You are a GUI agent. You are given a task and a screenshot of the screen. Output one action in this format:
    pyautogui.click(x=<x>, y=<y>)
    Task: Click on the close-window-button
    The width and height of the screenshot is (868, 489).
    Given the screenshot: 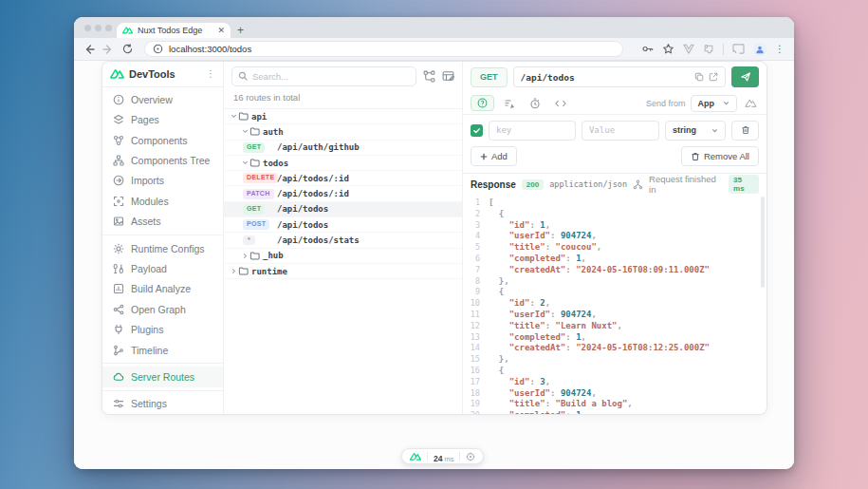 What is the action you would take?
    pyautogui.click(x=87, y=28)
    